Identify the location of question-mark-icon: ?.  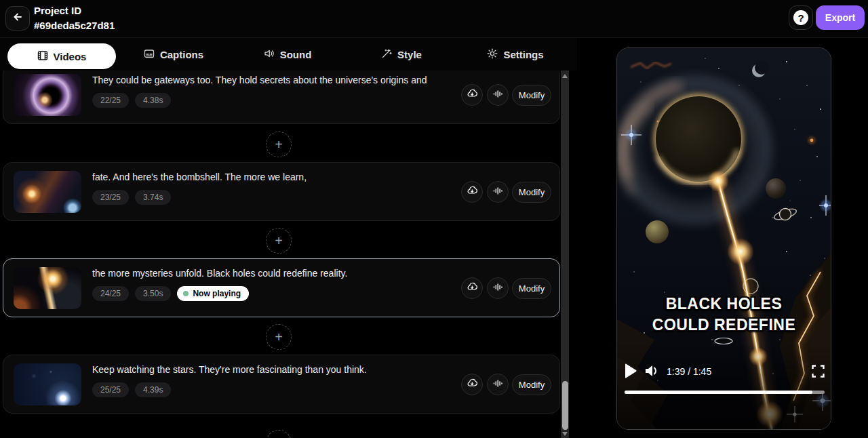
(801, 18).